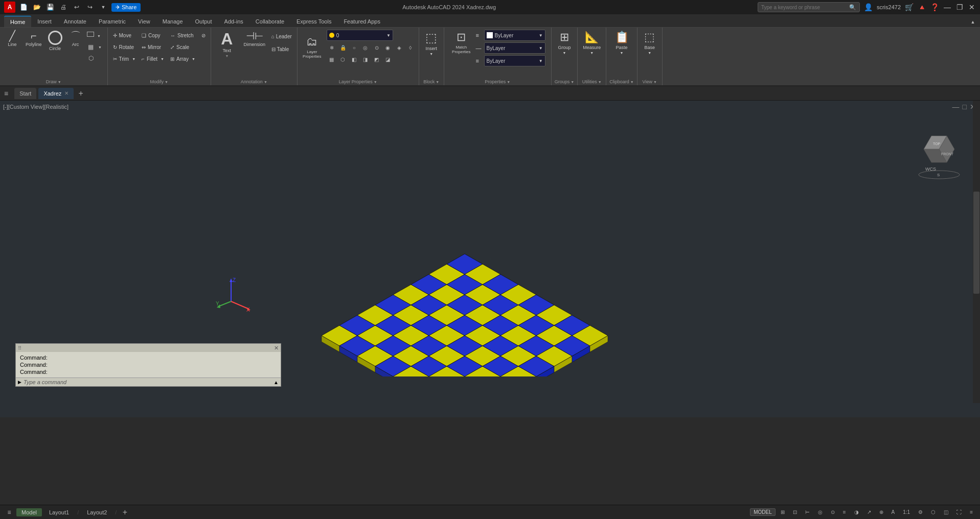  What do you see at coordinates (354, 59) in the screenshot?
I see `layer-icon9: ◧` at bounding box center [354, 59].